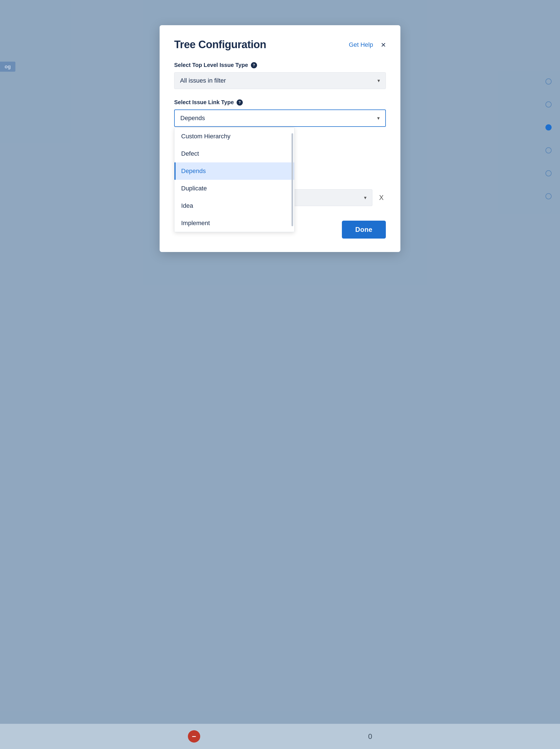 The image size is (560, 749). I want to click on minus-icon: −, so click(194, 736).